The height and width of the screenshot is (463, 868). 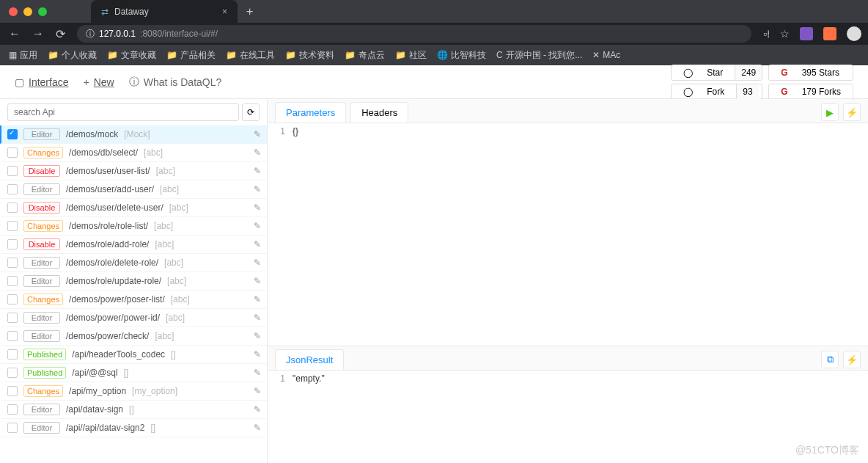 What do you see at coordinates (133, 189) in the screenshot?
I see `api-row: Editor /demos/user/add-user/ [abc] ✎` at bounding box center [133, 189].